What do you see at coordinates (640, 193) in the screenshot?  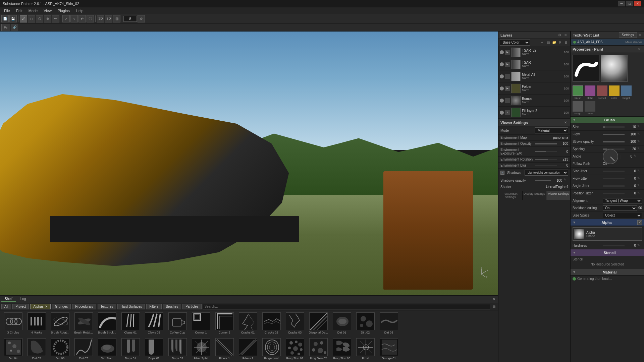 I see `position-jitter-edit: ✎` at bounding box center [640, 193].